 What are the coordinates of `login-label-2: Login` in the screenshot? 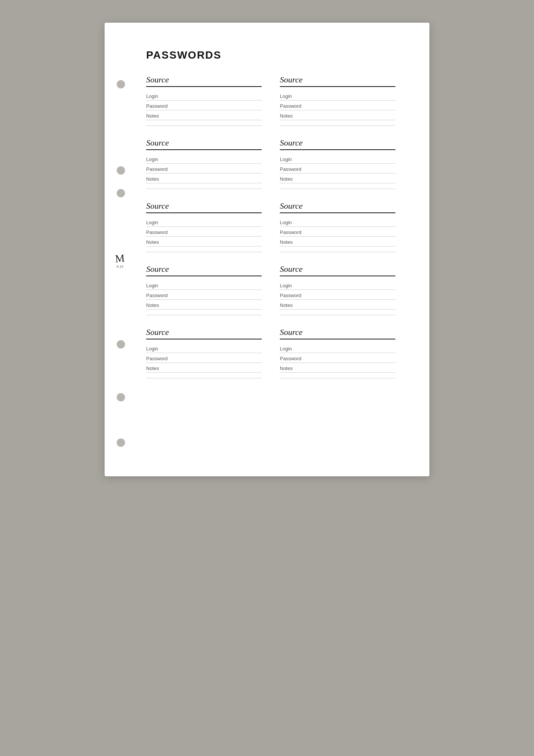 It's located at (338, 96).